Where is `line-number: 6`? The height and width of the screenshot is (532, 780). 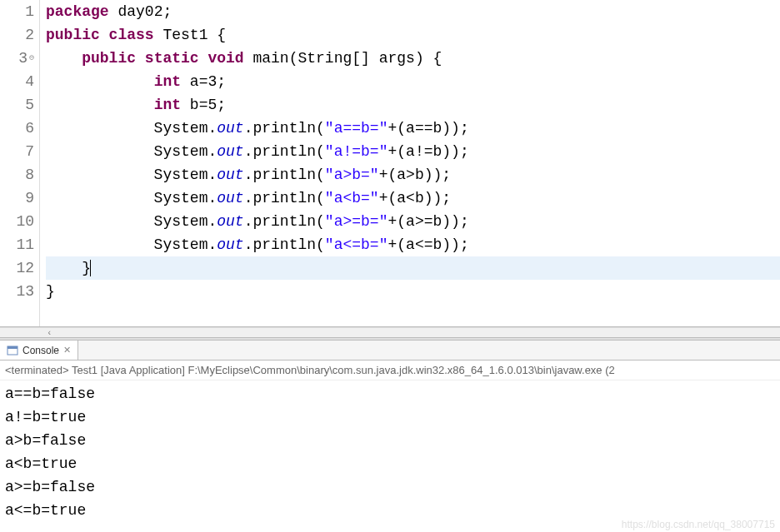
line-number: 6 is located at coordinates (17, 128).